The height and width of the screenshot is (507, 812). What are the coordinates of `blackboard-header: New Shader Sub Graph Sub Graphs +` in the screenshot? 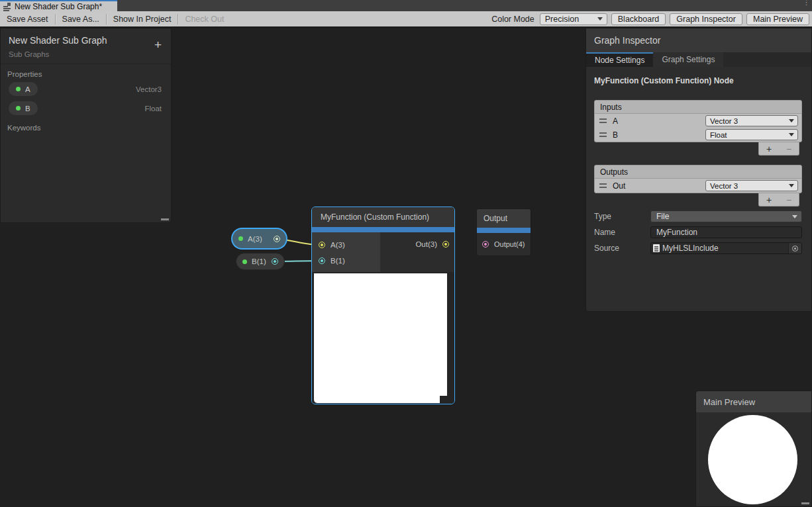 It's located at (86, 46).